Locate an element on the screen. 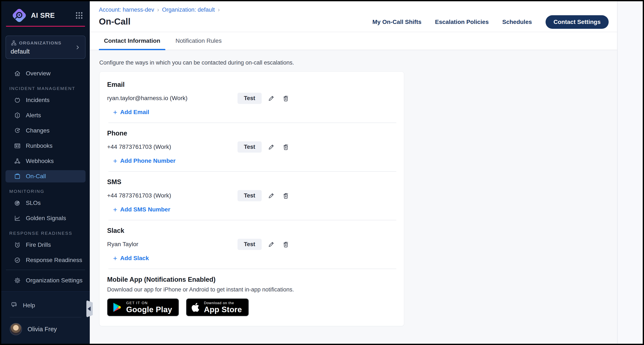 Image resolution: width=644 pixels, height=345 pixels. sidebar-nav: Overview INCIDENT MANAGEMENT Incidents A… is located at coordinates (46, 164).